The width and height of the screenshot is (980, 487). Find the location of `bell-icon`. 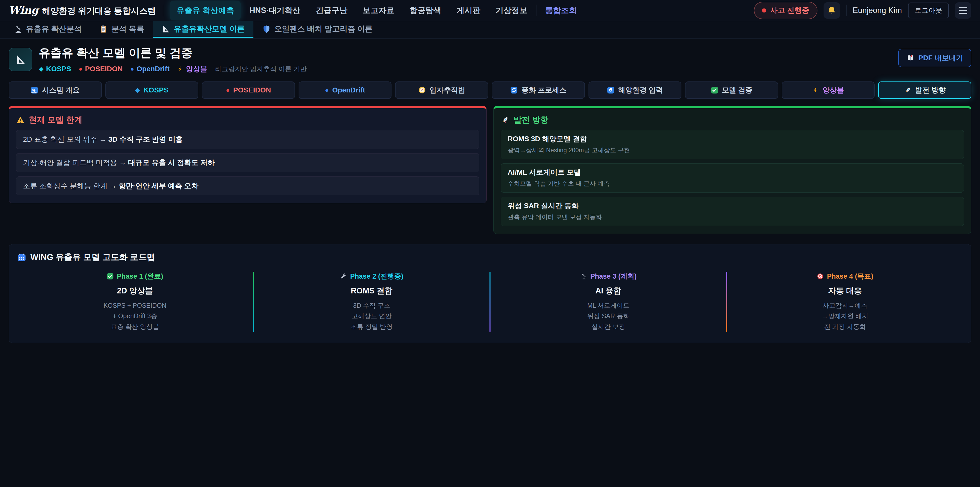

bell-icon is located at coordinates (832, 11).